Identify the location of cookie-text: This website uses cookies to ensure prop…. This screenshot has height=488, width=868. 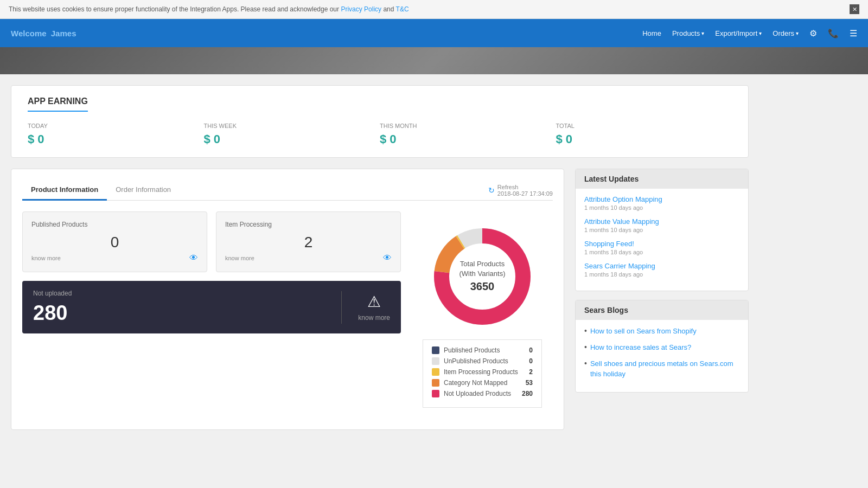
(209, 9).